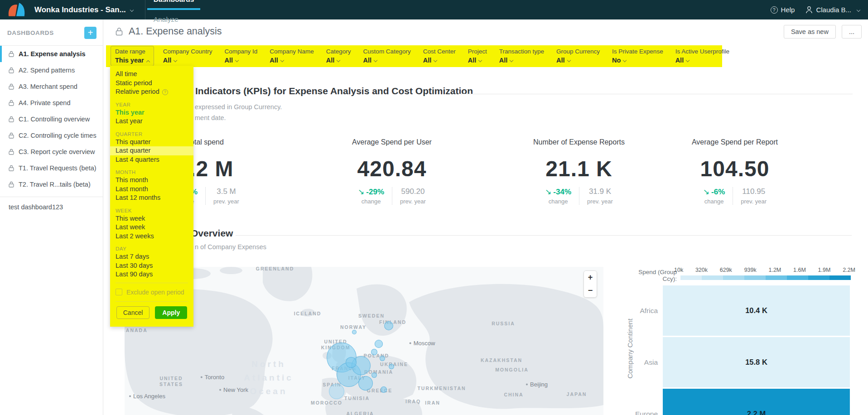  What do you see at coordinates (590, 291) in the screenshot?
I see `zoom-out-button: −` at bounding box center [590, 291].